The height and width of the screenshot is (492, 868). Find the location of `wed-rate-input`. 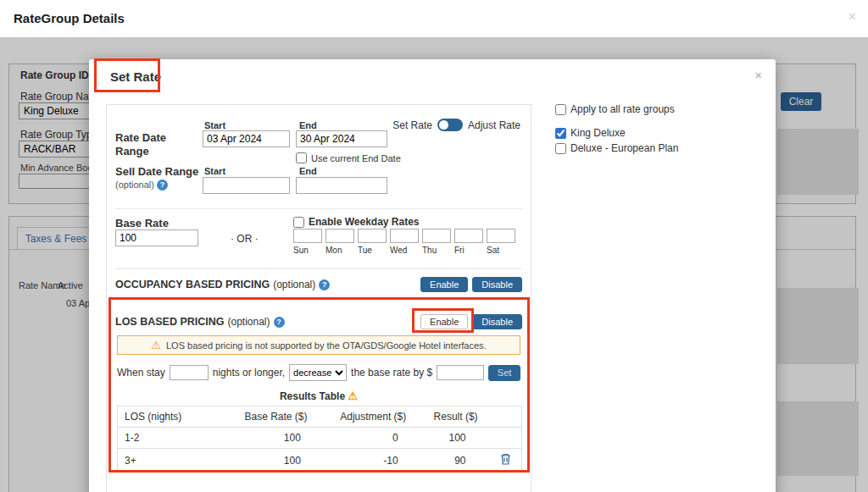

wed-rate-input is located at coordinates (404, 235).